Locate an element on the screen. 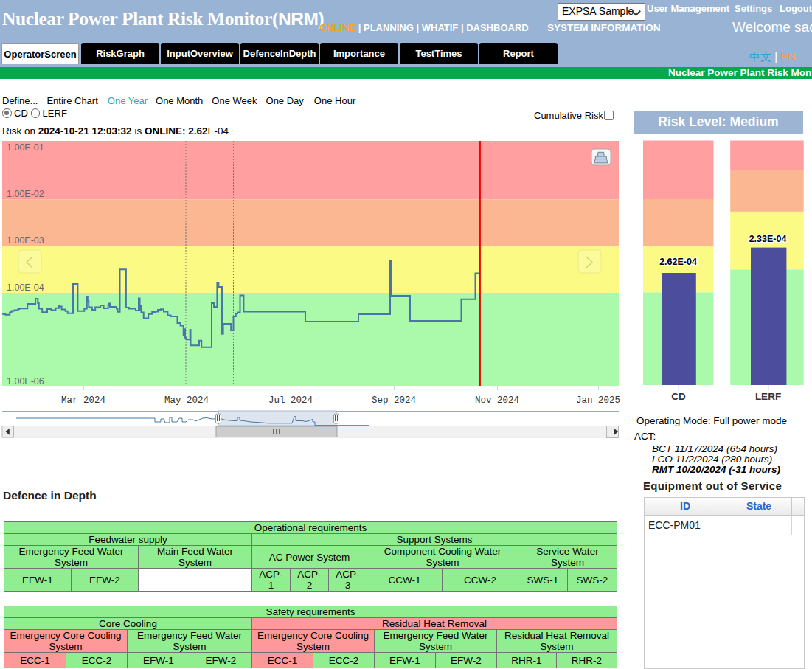  svg-text: 1.00E-04 is located at coordinates (25, 288).